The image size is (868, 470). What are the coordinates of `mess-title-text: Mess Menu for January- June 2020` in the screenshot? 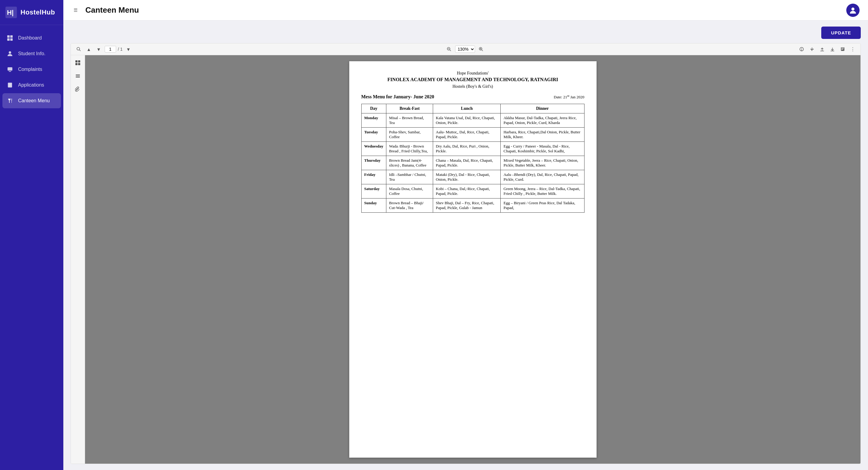 It's located at (398, 97).